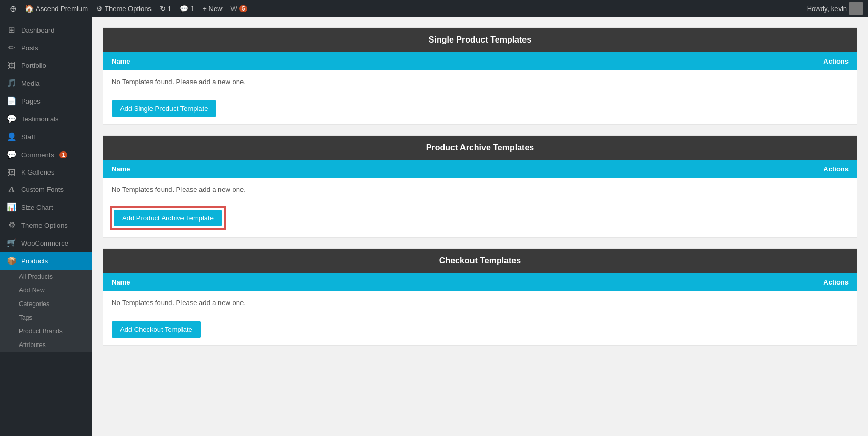 This screenshot has height=436, width=868. What do you see at coordinates (34, 65) in the screenshot?
I see `sidebar-label-portfolio: Portfolio` at bounding box center [34, 65].